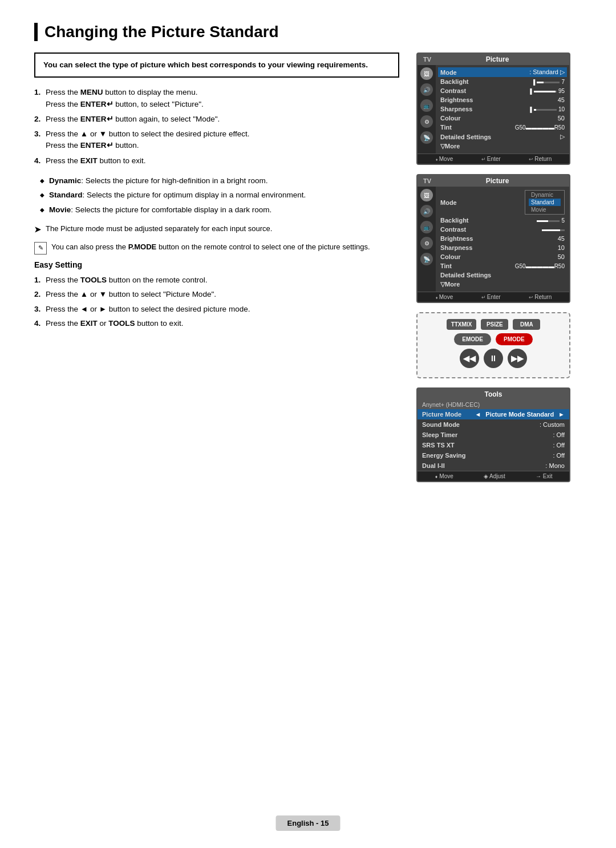 Image resolution: width=616 pixels, height=848 pixels. What do you see at coordinates (455, 82) in the screenshot?
I see `backlight-label-1: Backlight` at bounding box center [455, 82].